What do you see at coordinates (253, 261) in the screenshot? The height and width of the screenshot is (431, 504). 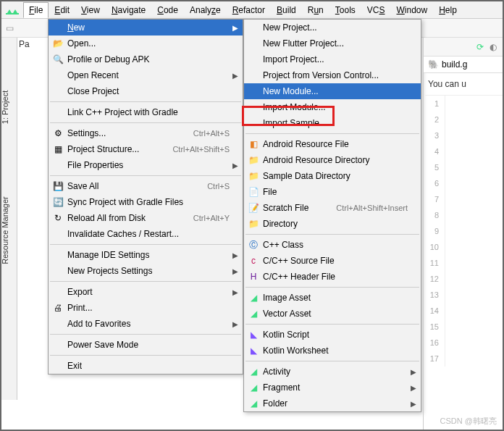 I see `cpp-source-icon: c` at bounding box center [253, 261].